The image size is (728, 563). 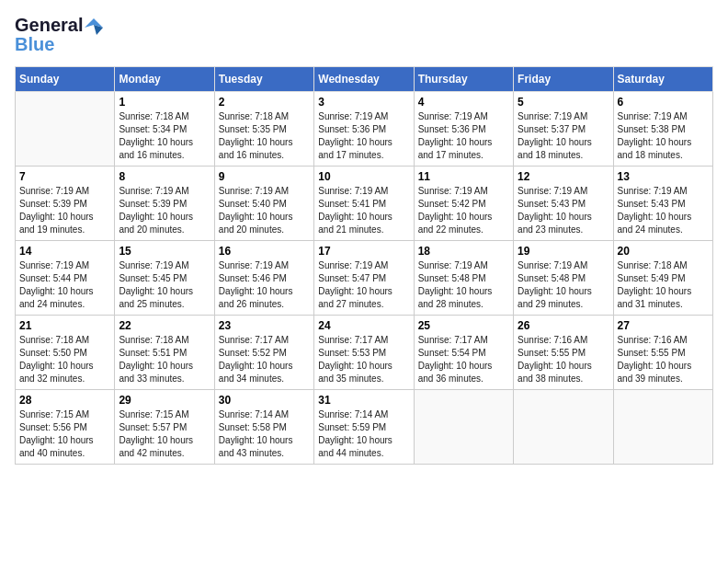 I want to click on calendar-cell: 26Sunrise: 7:16 AM Sunset: 5:55 PM Dayli…, so click(x=563, y=353).